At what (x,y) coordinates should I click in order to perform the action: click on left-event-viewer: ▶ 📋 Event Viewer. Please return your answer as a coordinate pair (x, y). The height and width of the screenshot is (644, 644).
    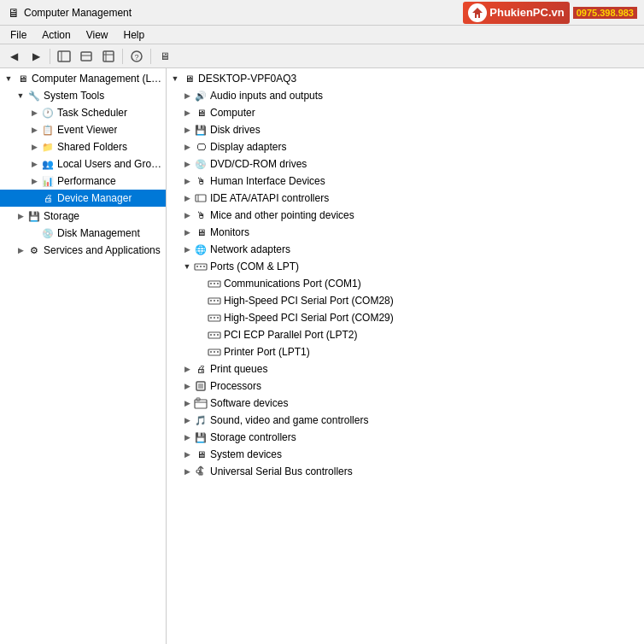
    Looking at the image, I should click on (83, 130).